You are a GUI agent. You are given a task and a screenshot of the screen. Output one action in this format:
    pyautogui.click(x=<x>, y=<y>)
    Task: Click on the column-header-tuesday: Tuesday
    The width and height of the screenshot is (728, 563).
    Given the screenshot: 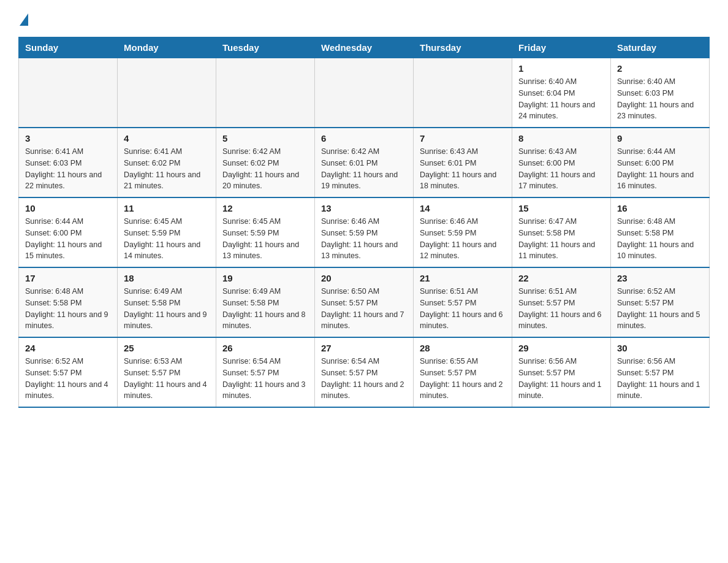 What is the action you would take?
    pyautogui.click(x=266, y=48)
    